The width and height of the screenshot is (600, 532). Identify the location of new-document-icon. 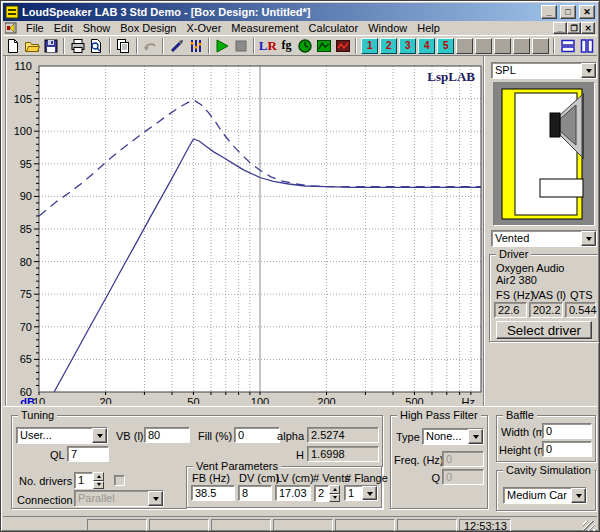
(13, 46).